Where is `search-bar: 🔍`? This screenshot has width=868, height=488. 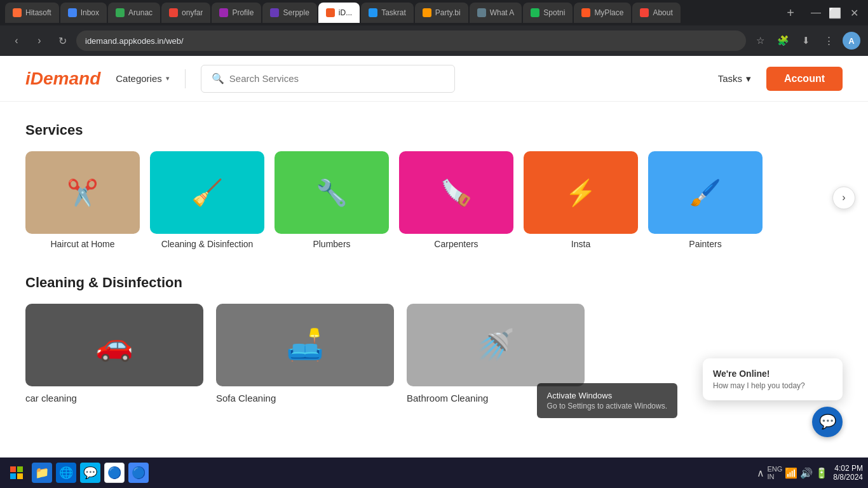
search-bar: 🔍 is located at coordinates (328, 79).